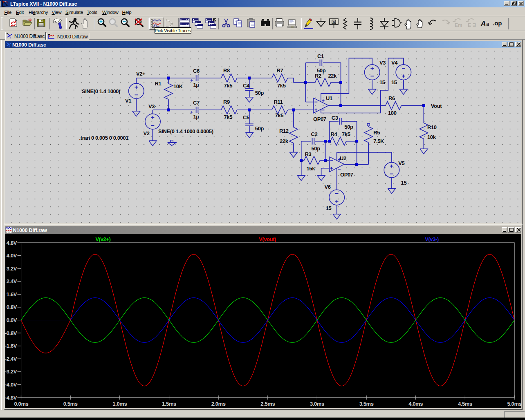  What do you see at coordinates (70, 404) in the screenshot?
I see `svg-text: 0.5ms` at bounding box center [70, 404].